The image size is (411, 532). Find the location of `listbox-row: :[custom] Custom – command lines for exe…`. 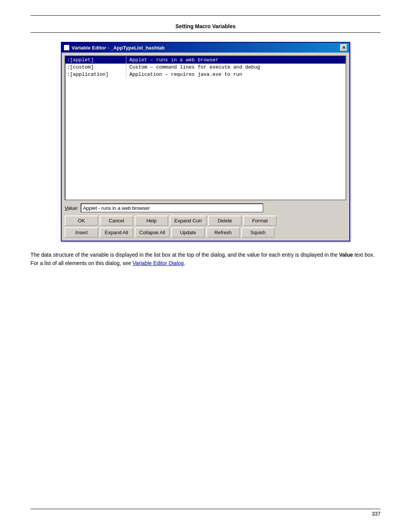

listbox-row: :[custom] Custom – command lines for exe… is located at coordinates (206, 67).